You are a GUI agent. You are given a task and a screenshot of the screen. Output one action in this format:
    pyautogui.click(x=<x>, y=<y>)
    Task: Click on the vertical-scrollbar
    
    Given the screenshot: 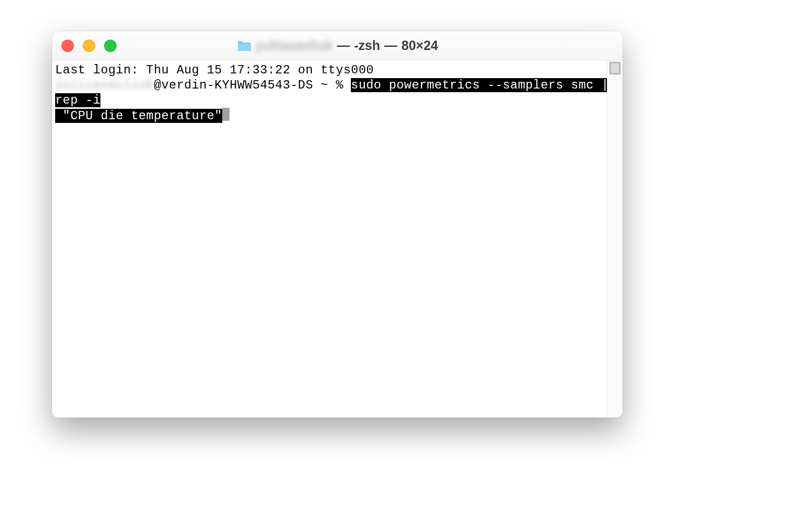 What is the action you would take?
    pyautogui.click(x=615, y=239)
    